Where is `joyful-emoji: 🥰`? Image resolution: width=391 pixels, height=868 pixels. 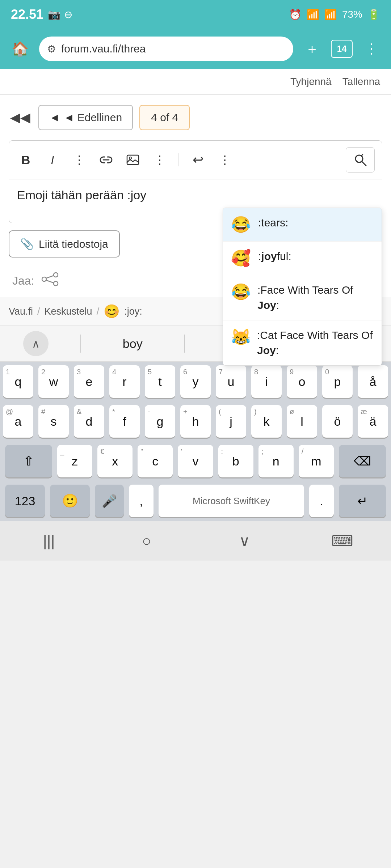 joyful-emoji: 🥰 is located at coordinates (241, 258).